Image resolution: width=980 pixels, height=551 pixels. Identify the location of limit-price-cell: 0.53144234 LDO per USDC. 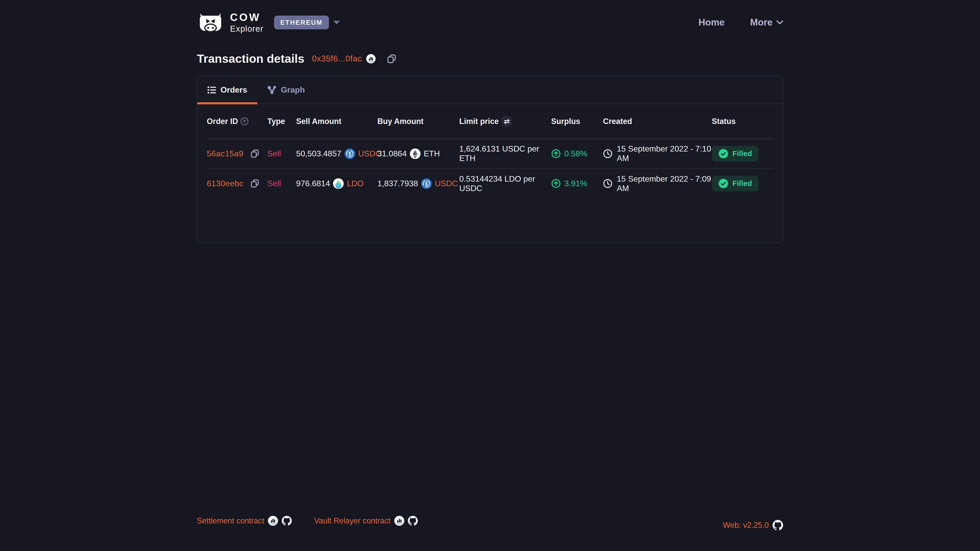
(505, 184).